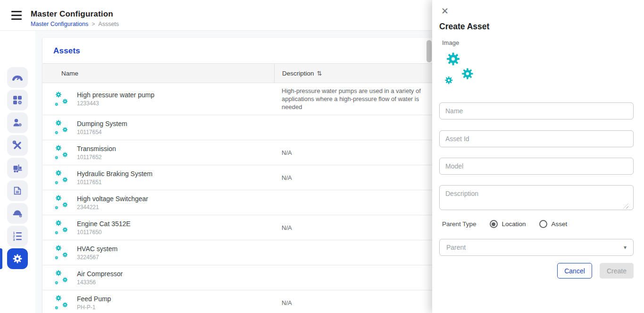 The height and width of the screenshot is (313, 644). Describe the element at coordinates (96, 149) in the screenshot. I see `asset-name: Transmission` at that location.